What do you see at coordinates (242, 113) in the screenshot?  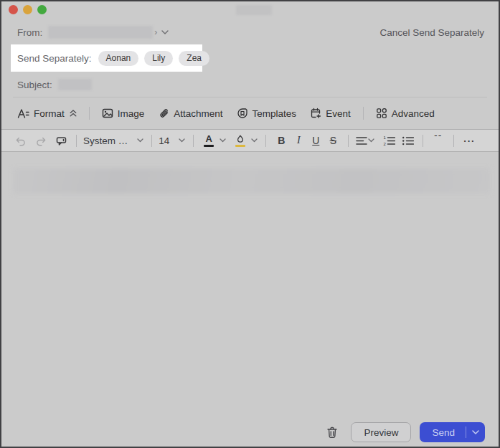 I see `templates-icon` at bounding box center [242, 113].